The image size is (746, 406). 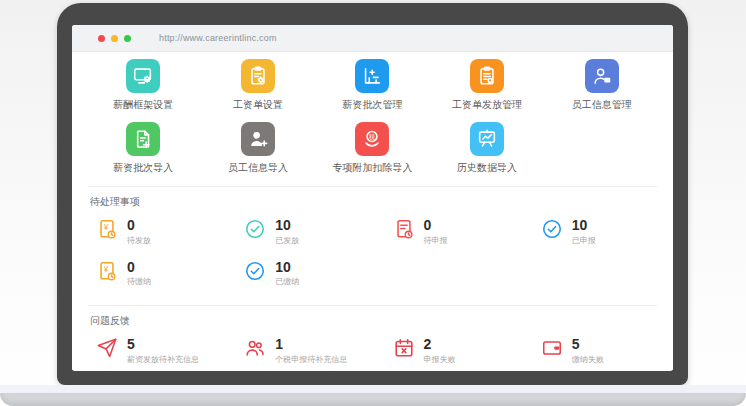 What do you see at coordinates (372, 86) in the screenshot?
I see `app-tile-salary-batch-management: 薪资批次管理` at bounding box center [372, 86].